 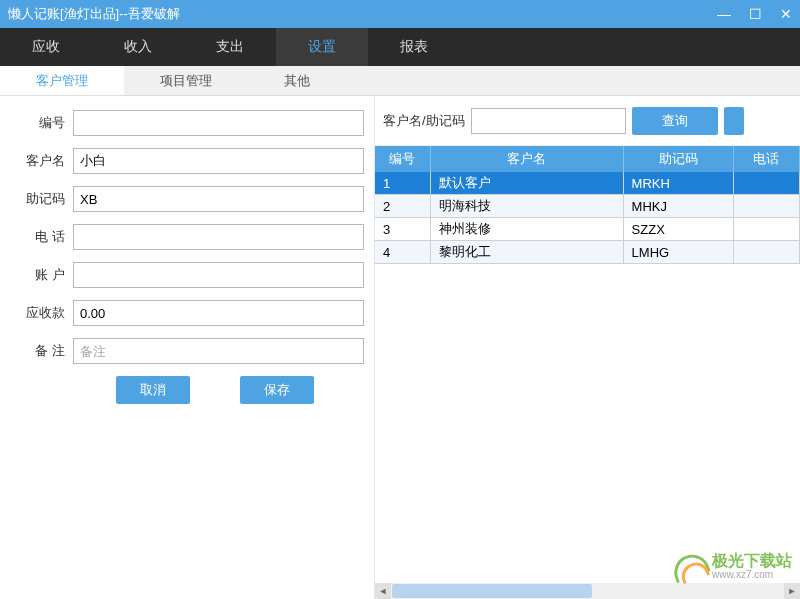 I want to click on window-title: 懒人记账[渔灯出品]--吾爱破解, so click(x=94, y=14).